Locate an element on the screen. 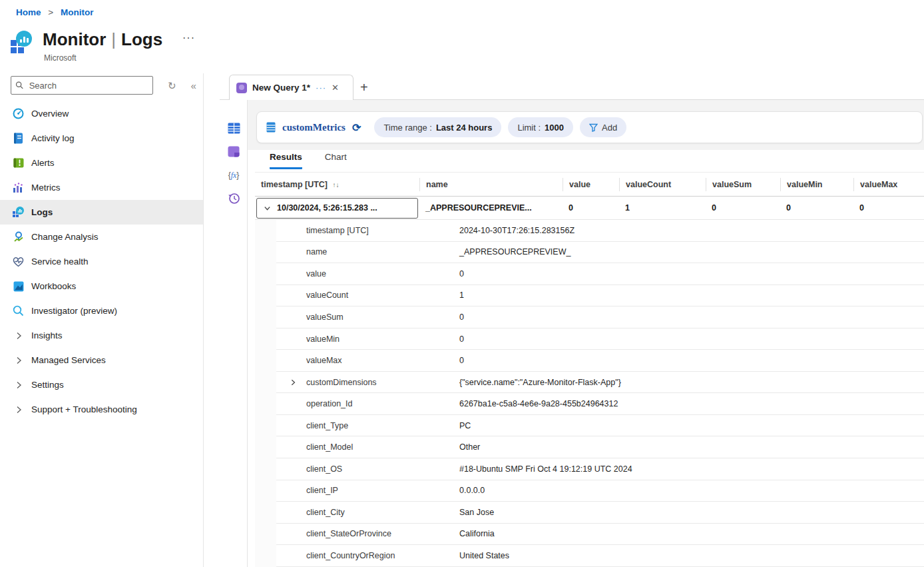 This screenshot has width=924, height=567. sidebar-item-alerts: Alerts is located at coordinates (101, 163).